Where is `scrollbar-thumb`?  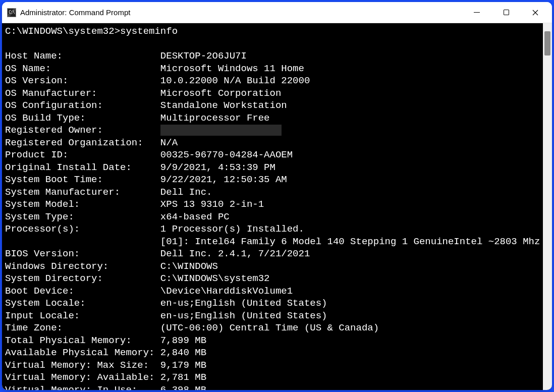
scrollbar-thumb is located at coordinates (547, 43).